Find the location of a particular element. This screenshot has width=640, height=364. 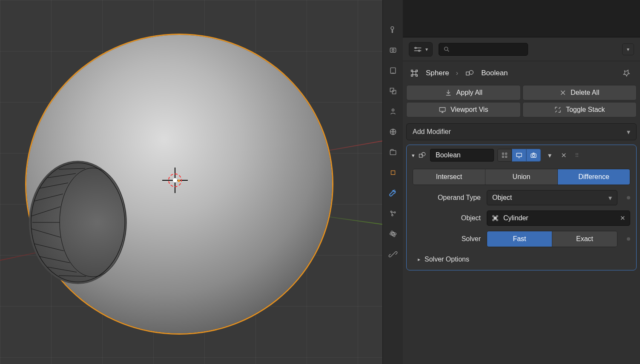

particles-tab-icon is located at coordinates (393, 213).